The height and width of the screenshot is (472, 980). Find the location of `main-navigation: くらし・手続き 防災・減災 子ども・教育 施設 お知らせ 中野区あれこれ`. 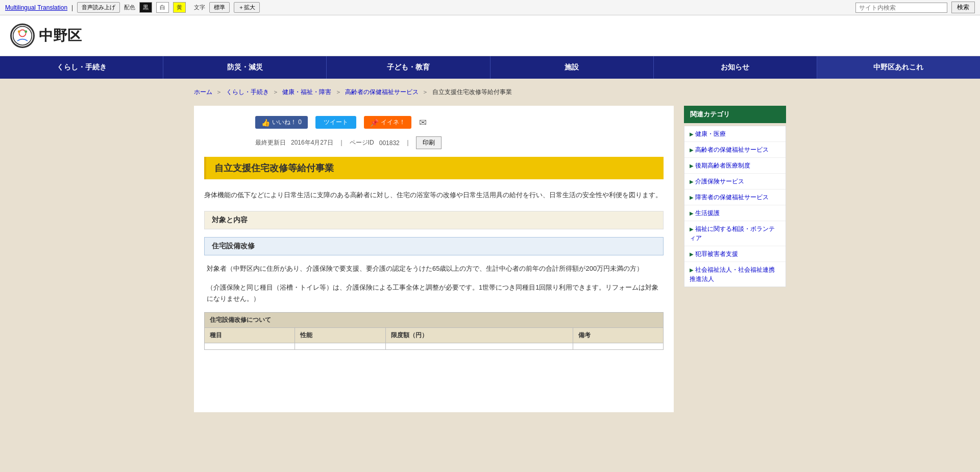

main-navigation: くらし・手続き 防災・減災 子ども・教育 施設 お知らせ 中野区あれこれ is located at coordinates (490, 67).